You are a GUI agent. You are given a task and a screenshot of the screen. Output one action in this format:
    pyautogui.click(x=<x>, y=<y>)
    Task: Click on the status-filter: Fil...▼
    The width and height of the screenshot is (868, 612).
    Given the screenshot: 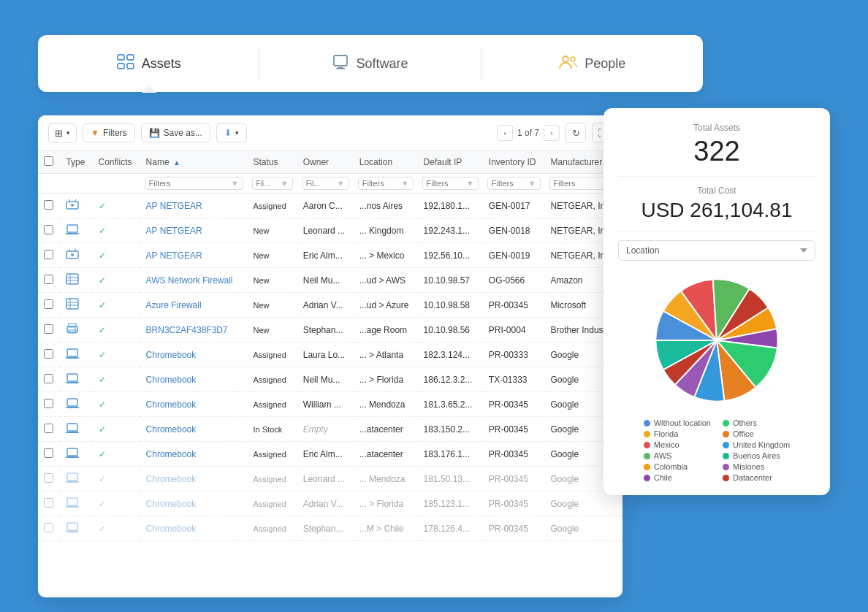 What is the action you would take?
    pyautogui.click(x=273, y=183)
    